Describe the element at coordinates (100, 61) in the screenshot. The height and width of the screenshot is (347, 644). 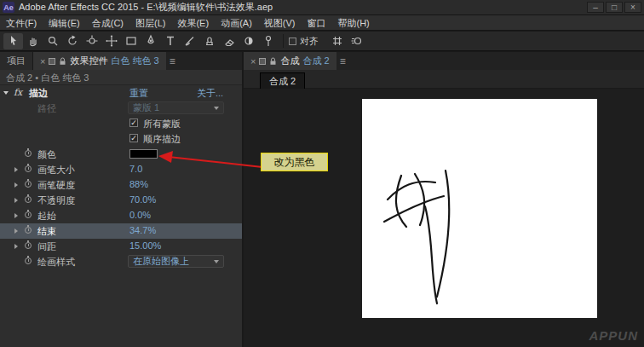
I see `tab-effect-controls: × 效果控件 白色 纯色 3` at that location.